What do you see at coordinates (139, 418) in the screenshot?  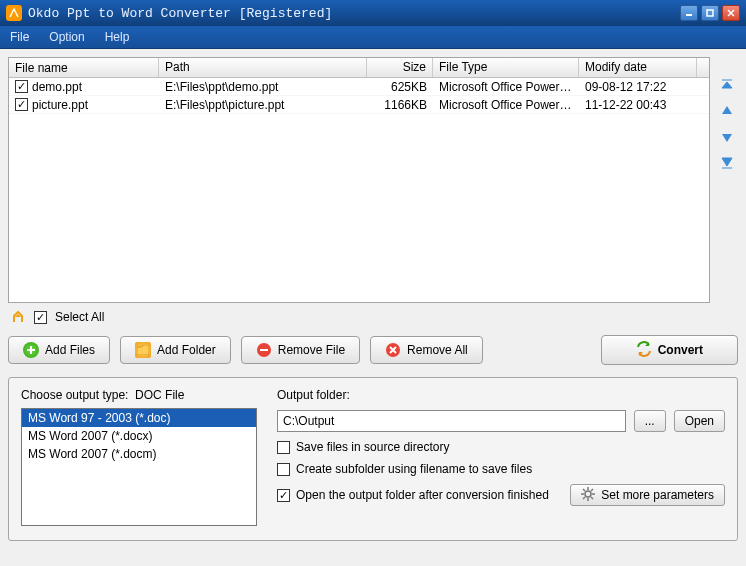 I see `output-type-option: MS Word 97 - 2003 (*.doc)` at bounding box center [139, 418].